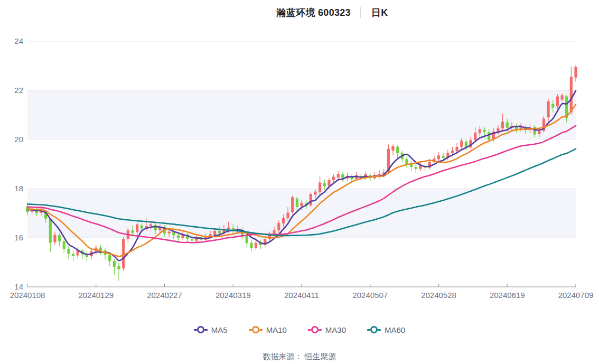 The image size is (599, 364). I want to click on x-axis-label: 20240507, so click(370, 295).